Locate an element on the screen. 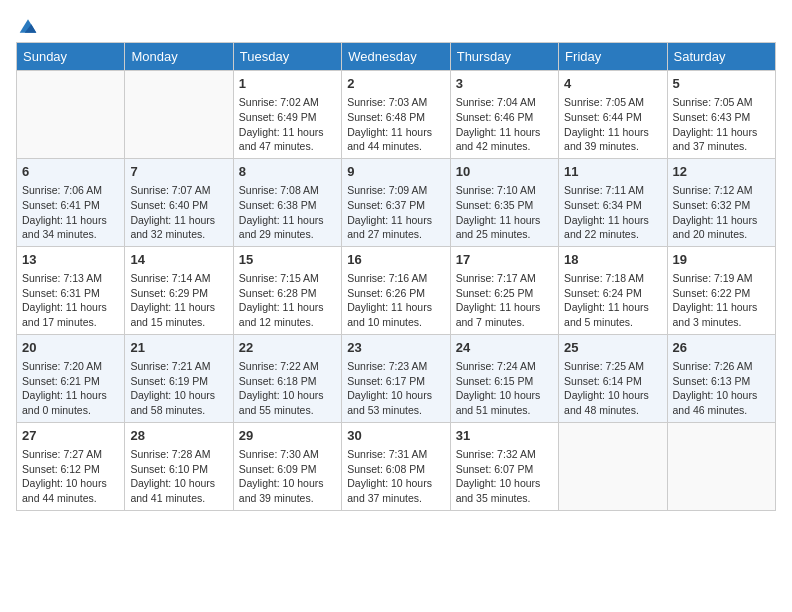 Image resolution: width=792 pixels, height=612 pixels. day-number: 16 is located at coordinates (396, 260).